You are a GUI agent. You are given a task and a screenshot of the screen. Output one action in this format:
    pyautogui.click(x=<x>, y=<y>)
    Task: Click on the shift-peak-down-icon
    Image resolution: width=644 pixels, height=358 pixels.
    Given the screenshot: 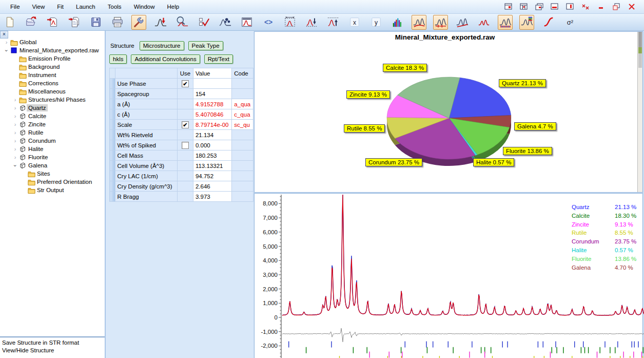 What is the action you would take?
    pyautogui.click(x=311, y=23)
    